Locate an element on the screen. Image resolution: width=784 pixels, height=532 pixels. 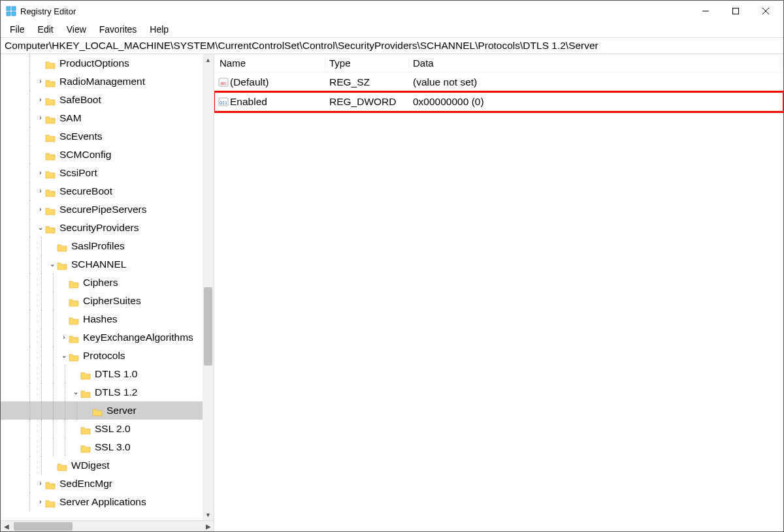
tree-node: SSL 2.0 is located at coordinates (107, 429).